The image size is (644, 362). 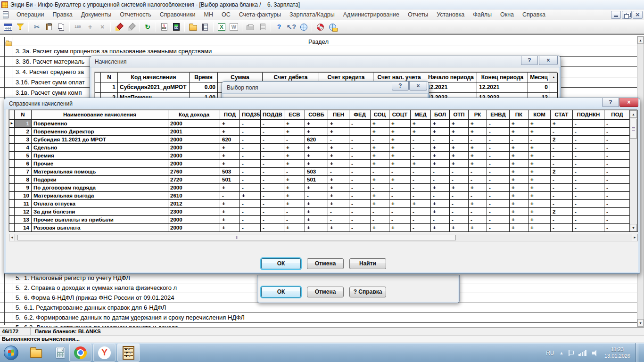 What do you see at coordinates (323, 172) in the screenshot?
I see `table-row: 7Материальная помощь2760503---503-------…` at bounding box center [323, 172].